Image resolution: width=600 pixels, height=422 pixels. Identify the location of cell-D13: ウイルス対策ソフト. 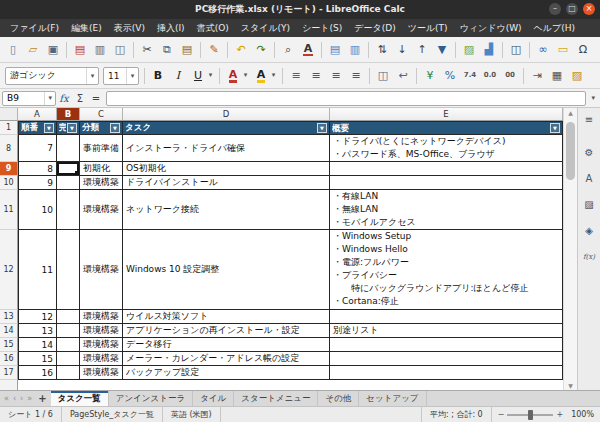
(226, 317).